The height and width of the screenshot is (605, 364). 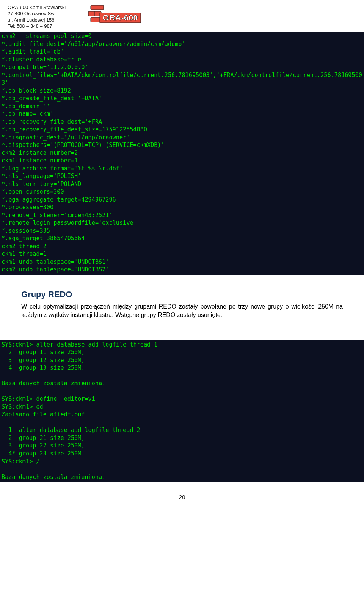 I want to click on terminal-line: Zapisano file afiedt.buf, so click(x=182, y=414).